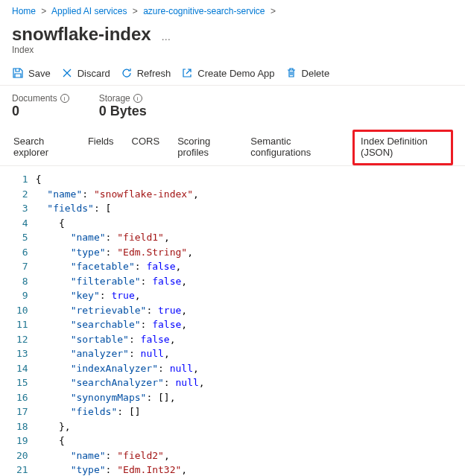 This screenshot has height=476, width=465. Describe the element at coordinates (123, 112) in the screenshot. I see `storage-value: 0 Bytes` at that location.